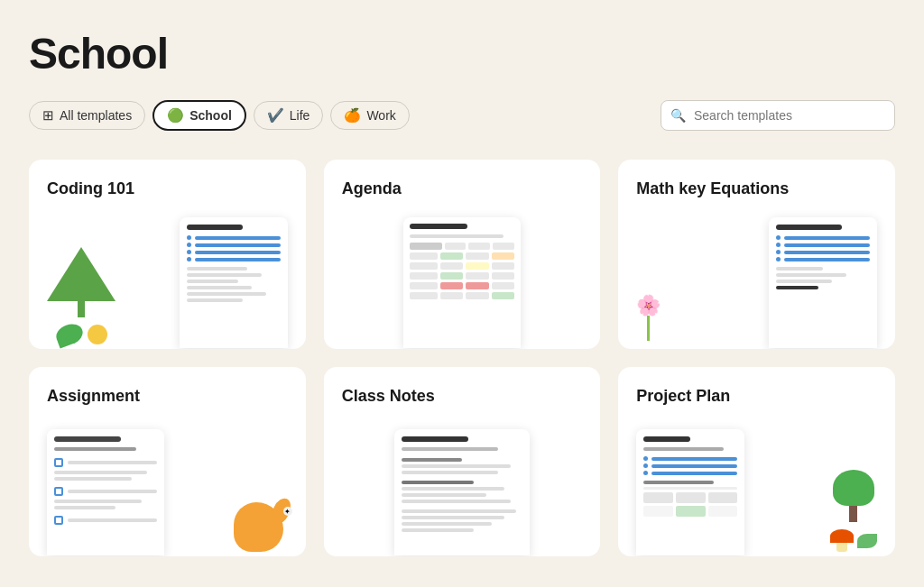 This screenshot has width=924, height=587. I want to click on filter-work: 🍊 Work, so click(370, 115).